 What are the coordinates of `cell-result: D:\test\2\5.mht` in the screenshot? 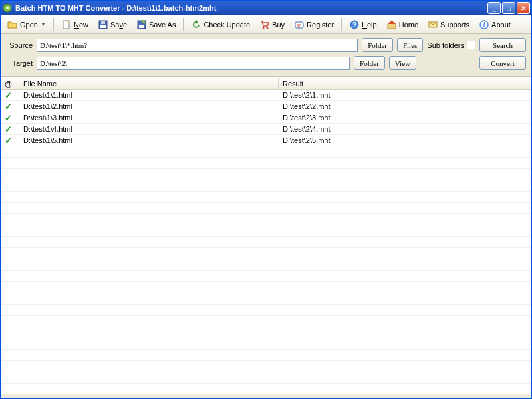 It's located at (405, 140).